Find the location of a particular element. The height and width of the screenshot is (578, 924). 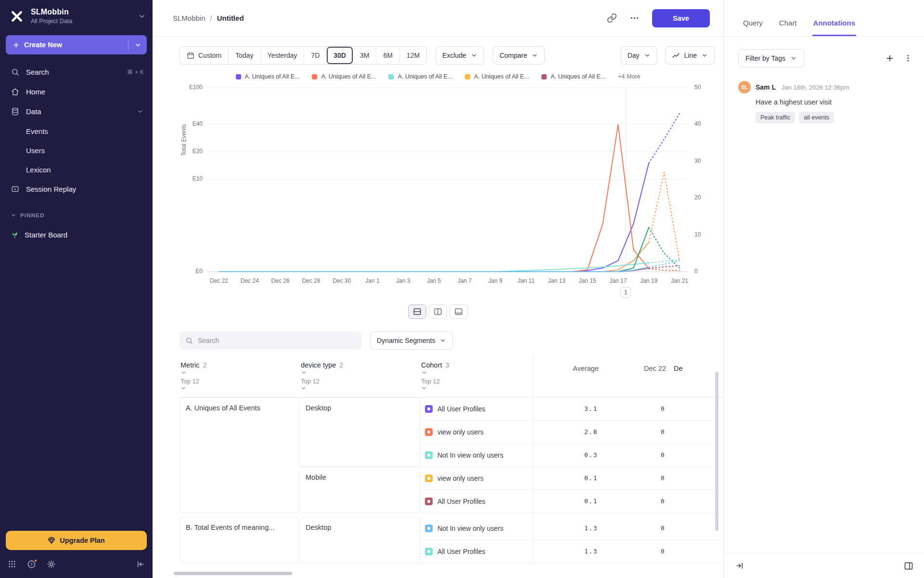

average-value: 3.1 is located at coordinates (569, 409).